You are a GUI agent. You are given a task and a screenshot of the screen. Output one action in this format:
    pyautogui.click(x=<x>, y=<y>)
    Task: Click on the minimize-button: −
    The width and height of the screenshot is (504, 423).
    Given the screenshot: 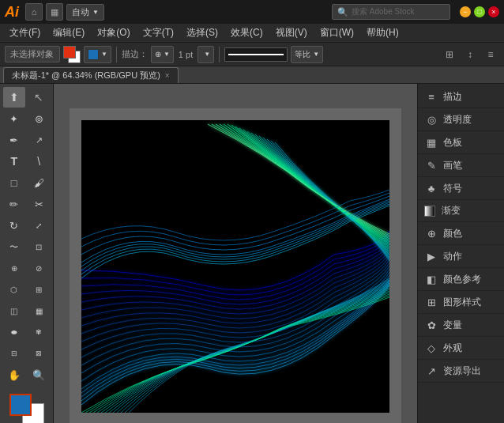 What is the action you would take?
    pyautogui.click(x=465, y=12)
    